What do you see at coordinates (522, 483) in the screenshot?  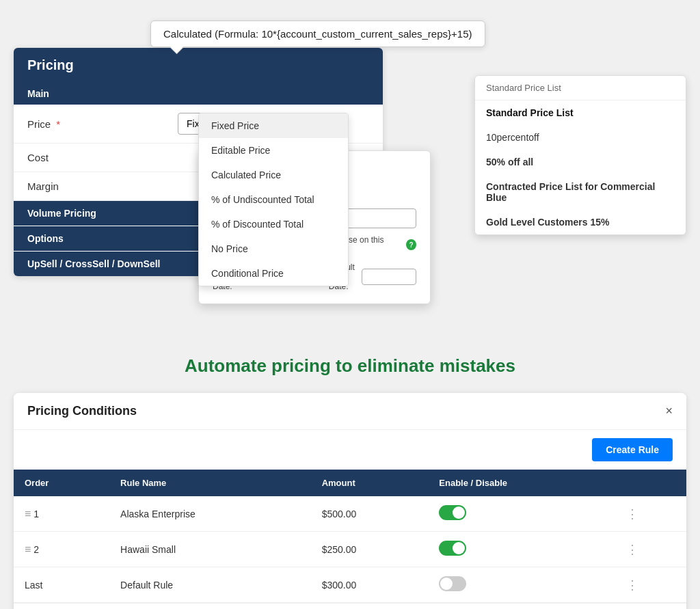 I see `th-enable-disable: Enable / Disable` at bounding box center [522, 483].